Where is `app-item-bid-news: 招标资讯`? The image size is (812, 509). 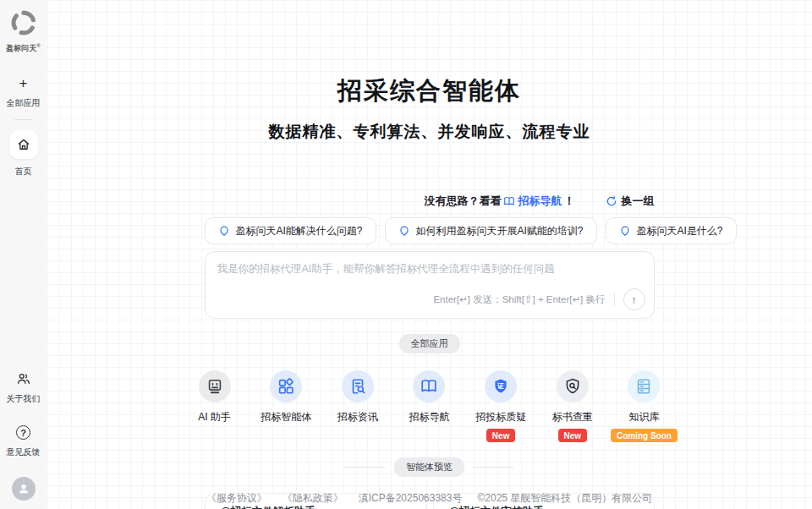 app-item-bid-news: 招标资讯 is located at coordinates (358, 406).